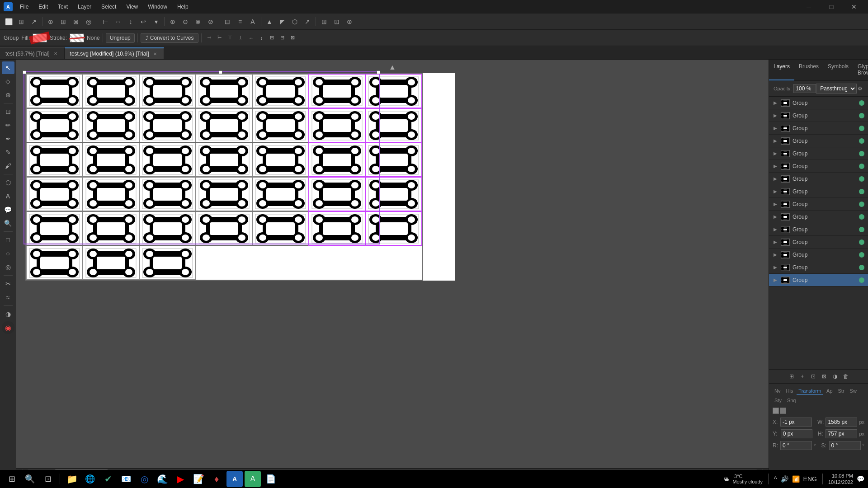 The height and width of the screenshot is (488, 868). Describe the element at coordinates (775, 230) in the screenshot. I see `layer-expand-11: ▶` at that location.